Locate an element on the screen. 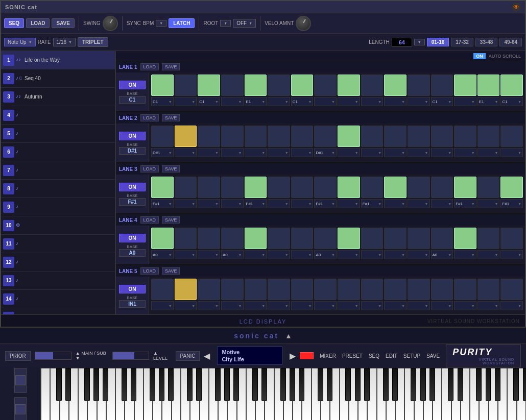  velo-knob is located at coordinates (303, 23).